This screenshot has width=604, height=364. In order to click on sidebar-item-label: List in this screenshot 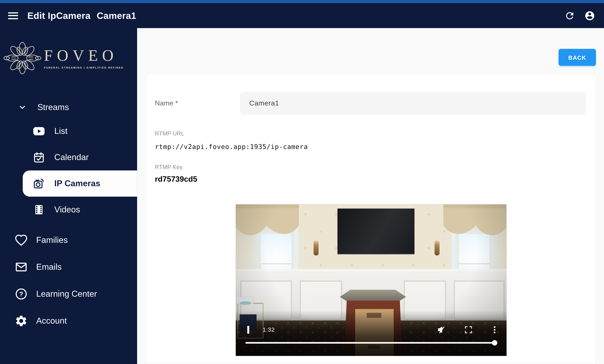, I will do `click(61, 131)`.